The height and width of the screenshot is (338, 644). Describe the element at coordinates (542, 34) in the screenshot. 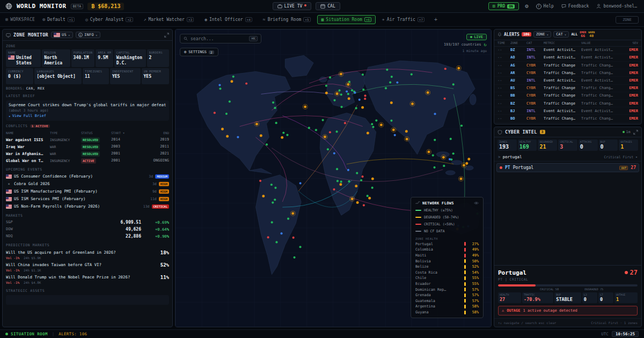

I see `alerts-zone-filter: ZONE▾` at that location.